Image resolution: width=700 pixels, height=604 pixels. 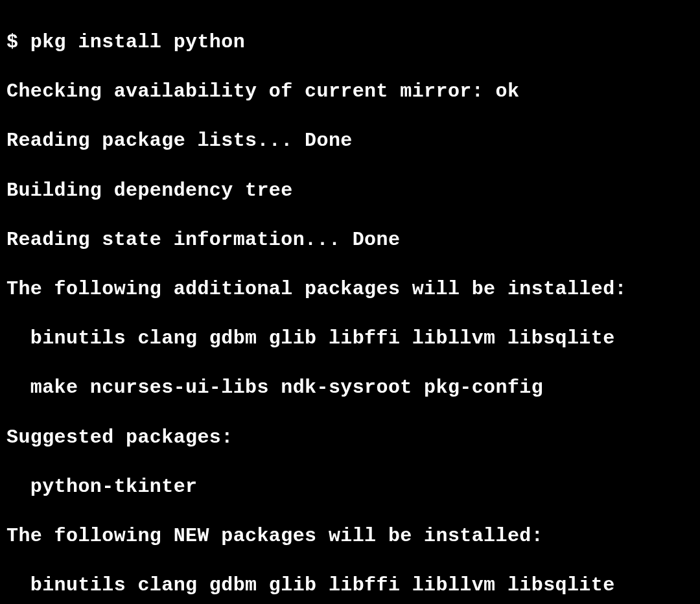 I want to click on output-line: make ncurses-ui-libs ndk-sysroot pkg-con…, so click(x=350, y=388).